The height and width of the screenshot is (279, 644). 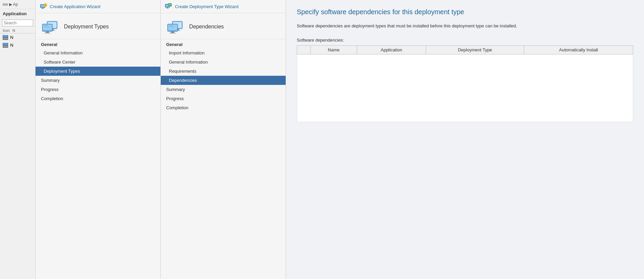 What do you see at coordinates (98, 44) in the screenshot?
I see `nav-group-general: General` at bounding box center [98, 44].